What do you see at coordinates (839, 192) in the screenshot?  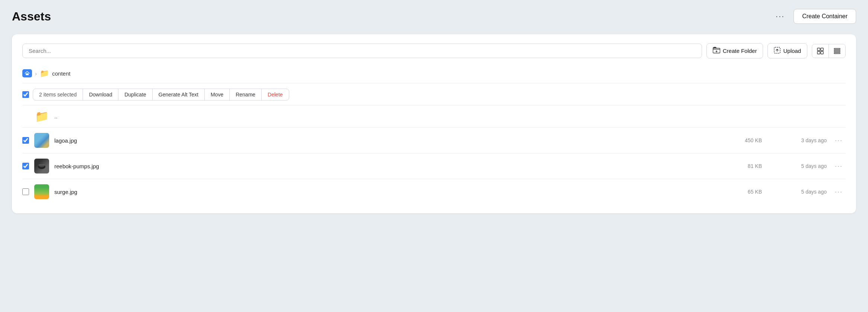 I see `file-more-button-surge: ···` at bounding box center [839, 192].